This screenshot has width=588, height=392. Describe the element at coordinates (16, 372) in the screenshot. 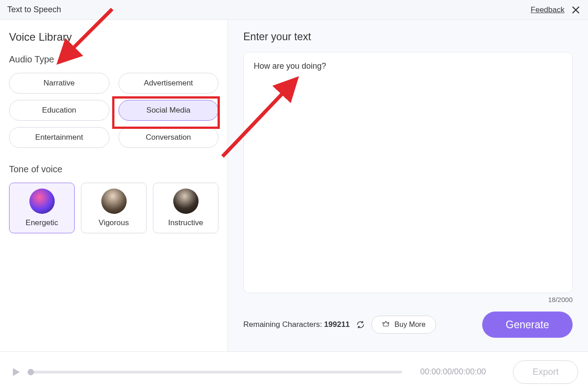

I see `play-icon` at that location.